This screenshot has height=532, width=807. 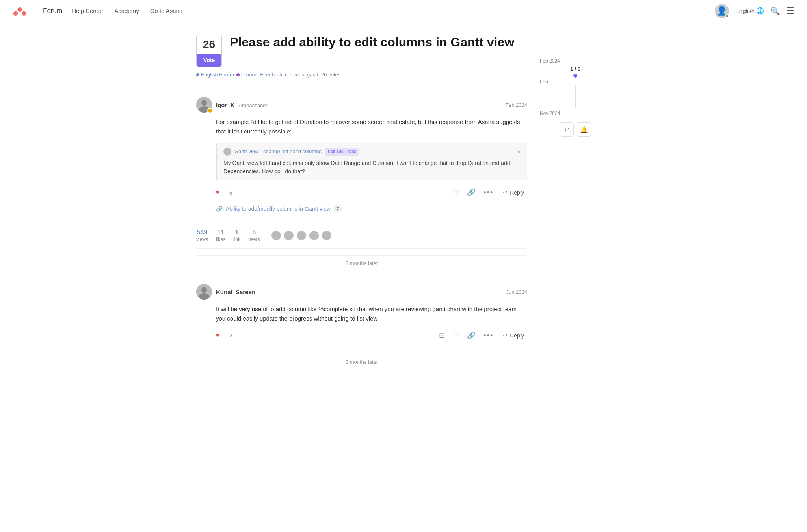 I want to click on stat-views-value: 549, so click(x=203, y=232).